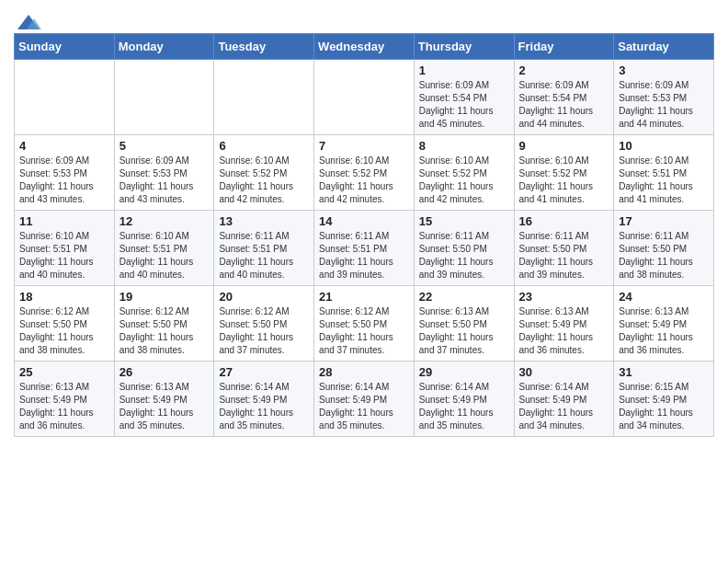  What do you see at coordinates (265, 248) in the screenshot?
I see `calendar-cell: 13Sunrise: 6:11 AM Sunset: 5:51 PM Dayli…` at bounding box center [265, 248].